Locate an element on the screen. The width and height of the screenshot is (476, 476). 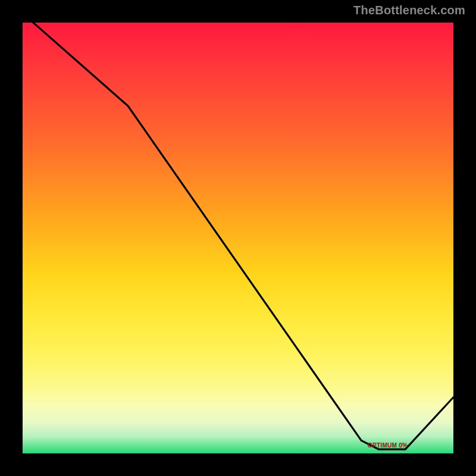
watermark-text: TheBottleneck.com is located at coordinates (409, 11).